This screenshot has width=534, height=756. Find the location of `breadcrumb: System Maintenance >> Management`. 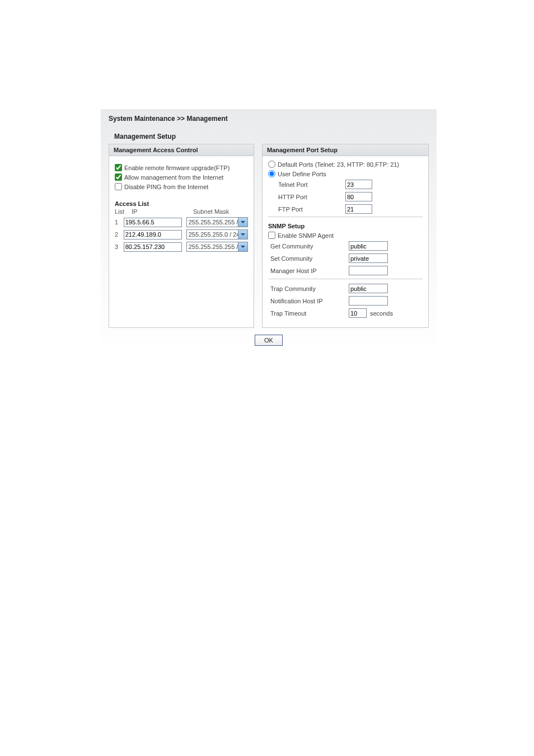

breadcrumb: System Maintenance >> Management is located at coordinates (269, 119).